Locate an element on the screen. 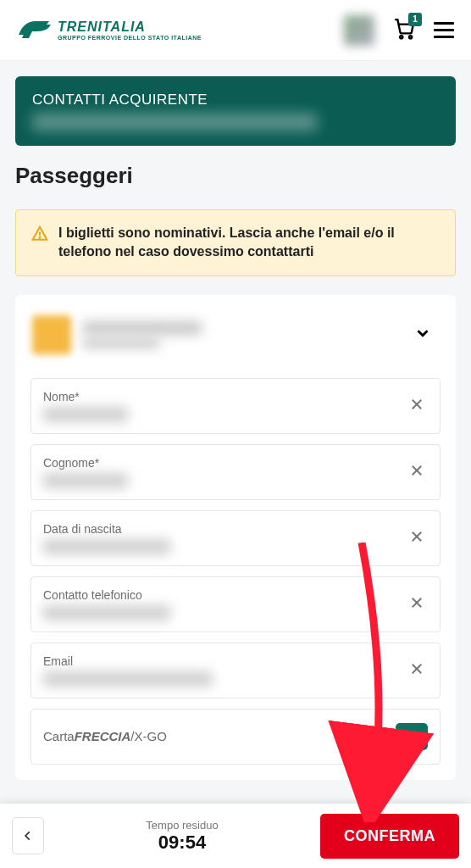 This screenshot has width=471, height=868. email-label: Email is located at coordinates (224, 661).